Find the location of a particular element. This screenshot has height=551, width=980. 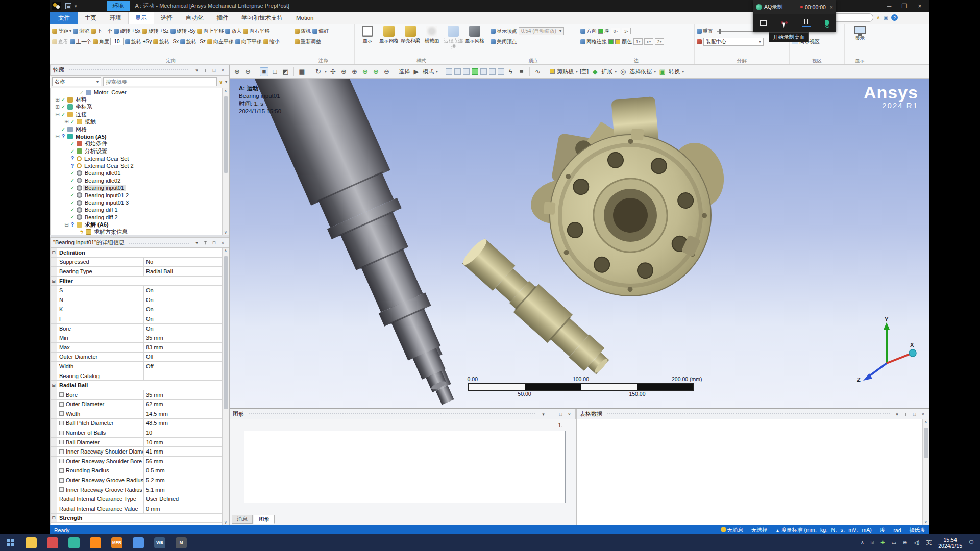

zoom-undo-icon: ⊖ is located at coordinates (387, 71).